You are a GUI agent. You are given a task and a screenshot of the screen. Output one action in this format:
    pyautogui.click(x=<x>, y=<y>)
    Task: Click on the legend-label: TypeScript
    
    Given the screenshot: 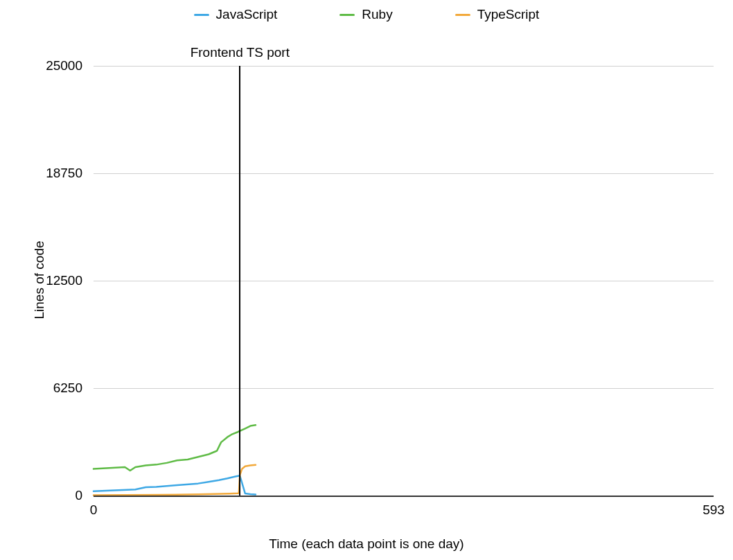 What is the action you would take?
    pyautogui.click(x=509, y=15)
    